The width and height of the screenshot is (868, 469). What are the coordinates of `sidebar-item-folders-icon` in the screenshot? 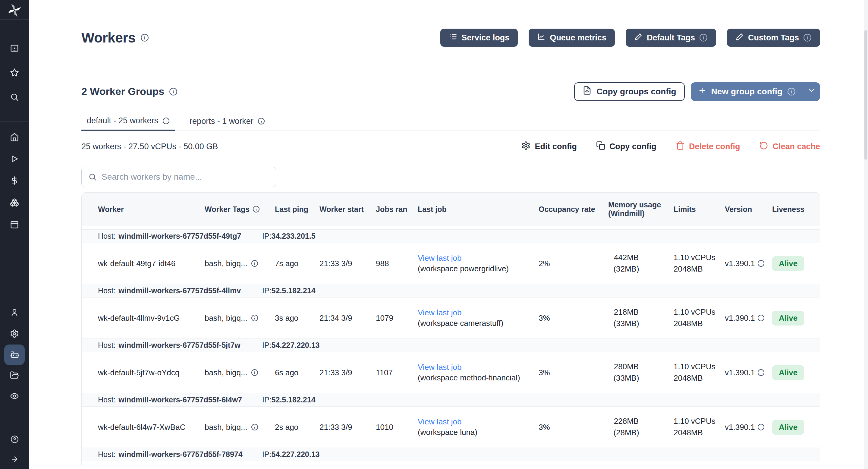 It's located at (14, 375).